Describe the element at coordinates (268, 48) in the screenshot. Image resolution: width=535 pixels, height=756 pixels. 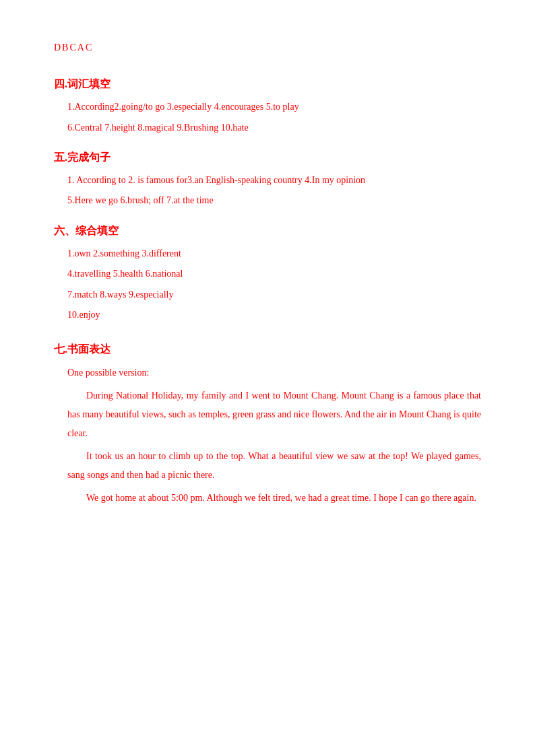
I see `answer-header: DBCAC` at that location.